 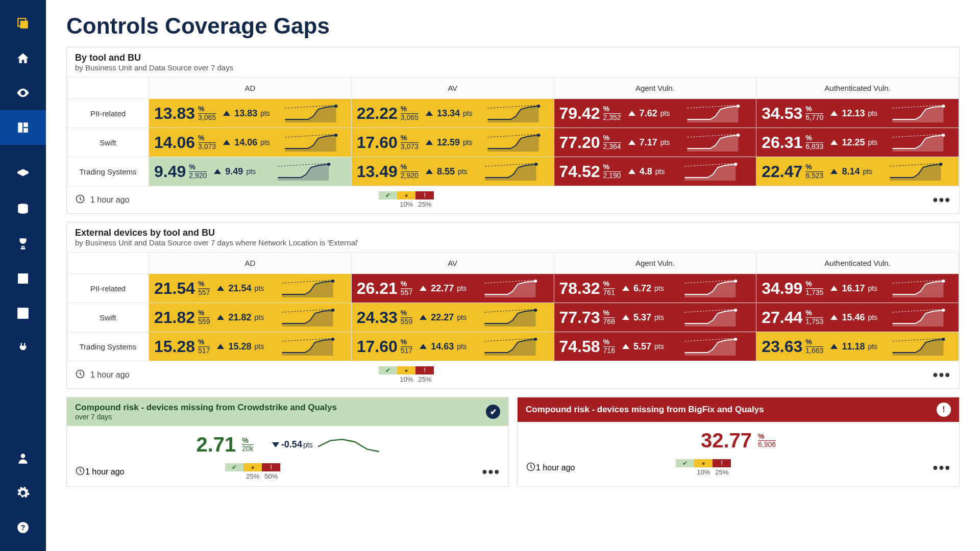 I want to click on table-row: PII-related 13.83 %3,065 13.83pts 22.22 …, so click(x=513, y=113).